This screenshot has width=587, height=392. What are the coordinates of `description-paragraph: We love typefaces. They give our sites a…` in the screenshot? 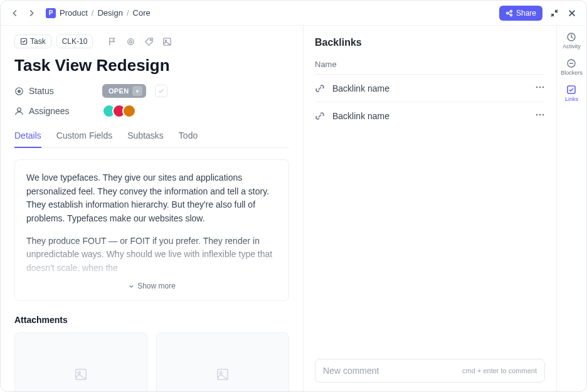 It's located at (152, 198).